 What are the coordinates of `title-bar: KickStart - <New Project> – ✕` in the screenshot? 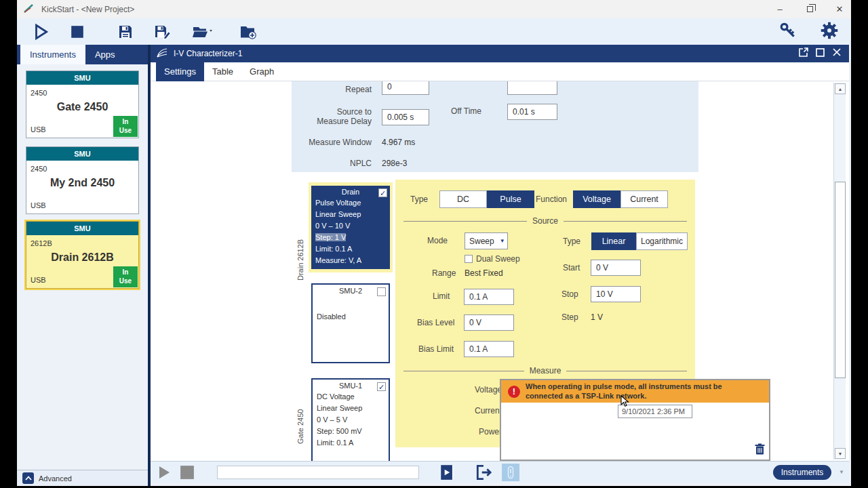 It's located at (434, 9).